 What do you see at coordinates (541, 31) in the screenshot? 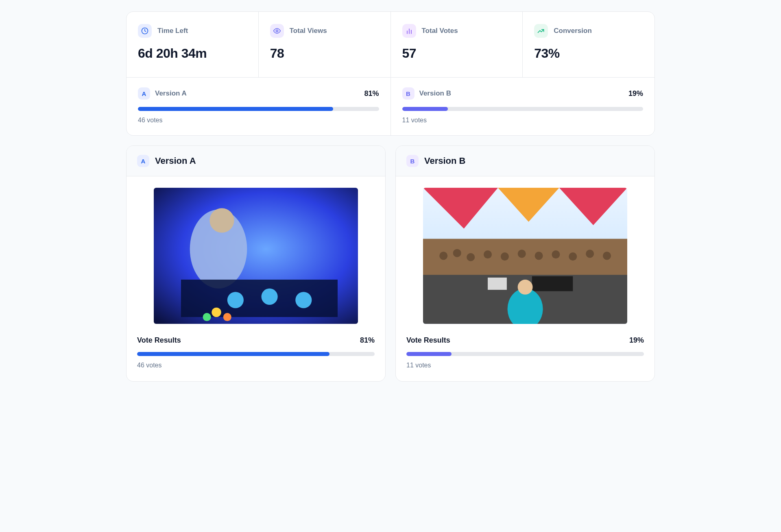
I see `trend-up-icon` at bounding box center [541, 31].